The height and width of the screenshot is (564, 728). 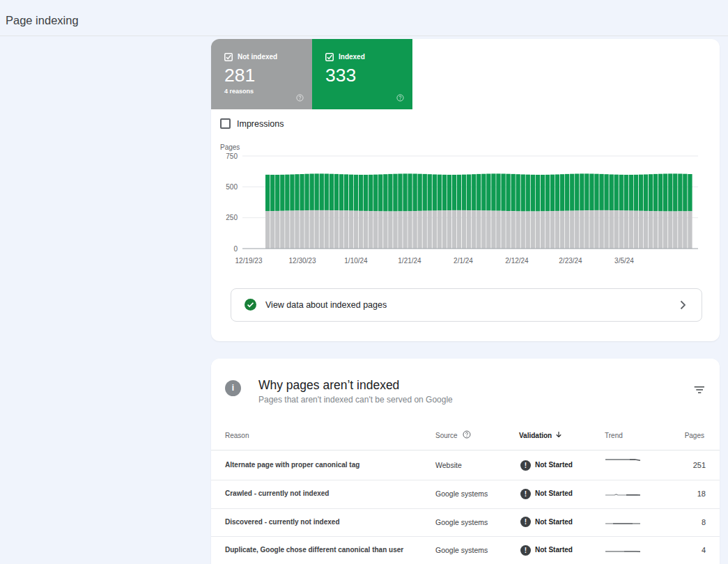 I want to click on svg-text: 12/19/23, so click(x=249, y=260).